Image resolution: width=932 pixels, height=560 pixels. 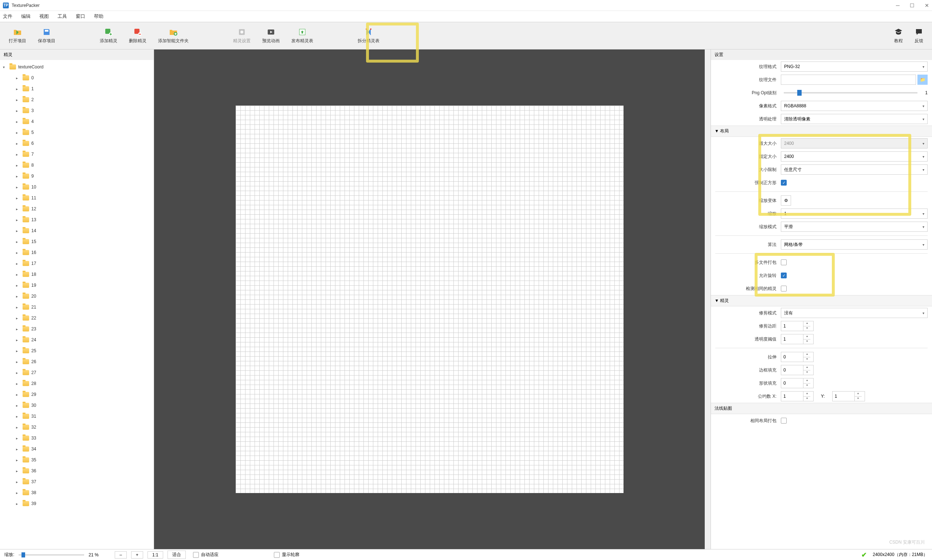 I want to click on tree-item: ▸12, so click(x=77, y=209).